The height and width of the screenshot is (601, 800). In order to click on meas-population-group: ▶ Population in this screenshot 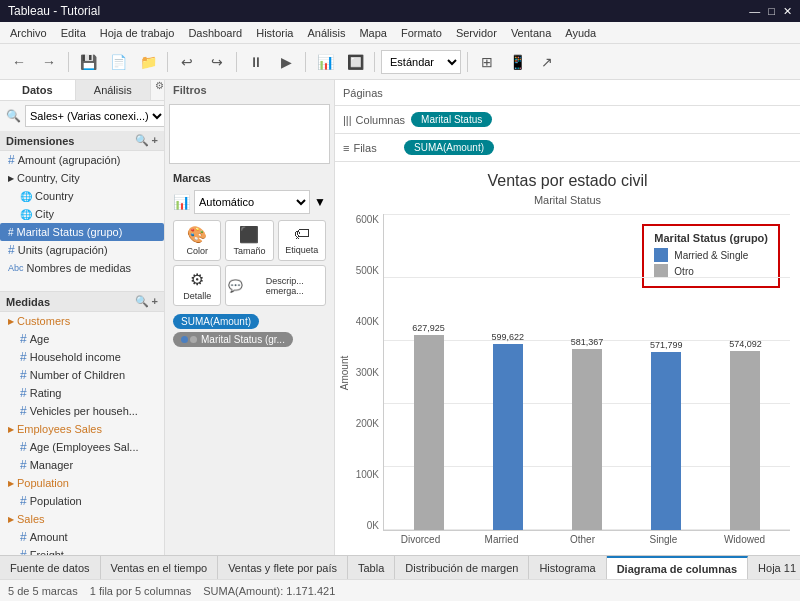, I will do `click(82, 483)`.